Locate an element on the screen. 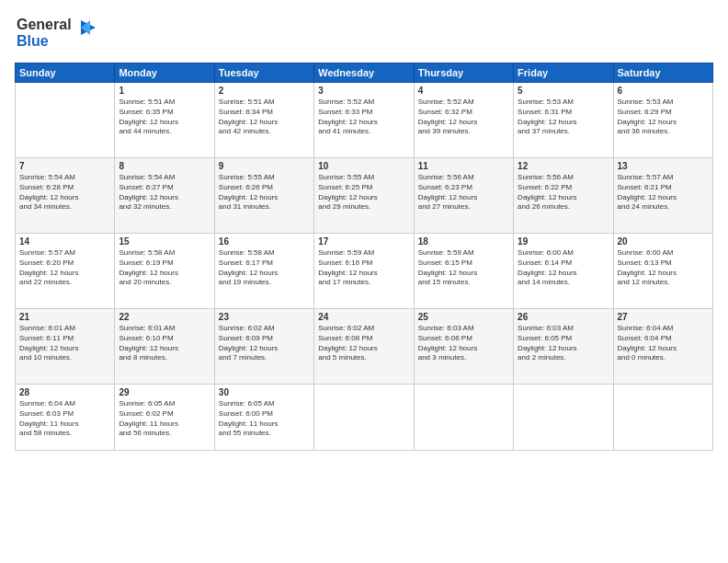 The image size is (728, 563). calendar-cell: 19Sunrise: 6:00 AM Sunset: 6:14 PM Dayli… is located at coordinates (563, 271).